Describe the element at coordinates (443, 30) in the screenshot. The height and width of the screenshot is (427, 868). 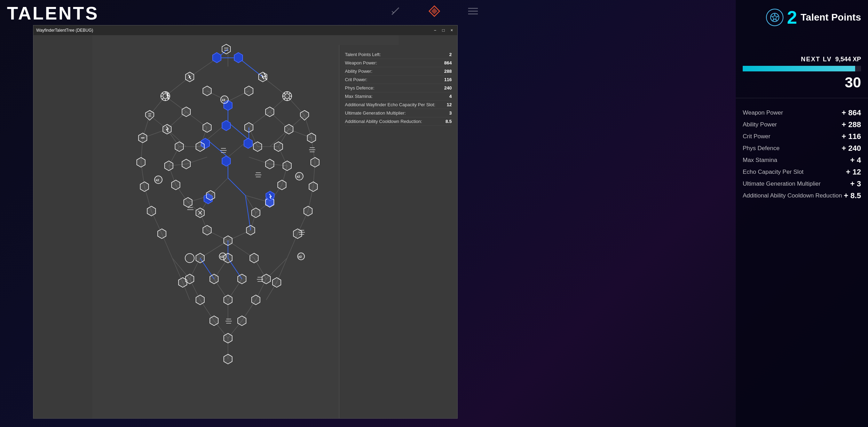
I see `window-controls: − □ ×` at that location.